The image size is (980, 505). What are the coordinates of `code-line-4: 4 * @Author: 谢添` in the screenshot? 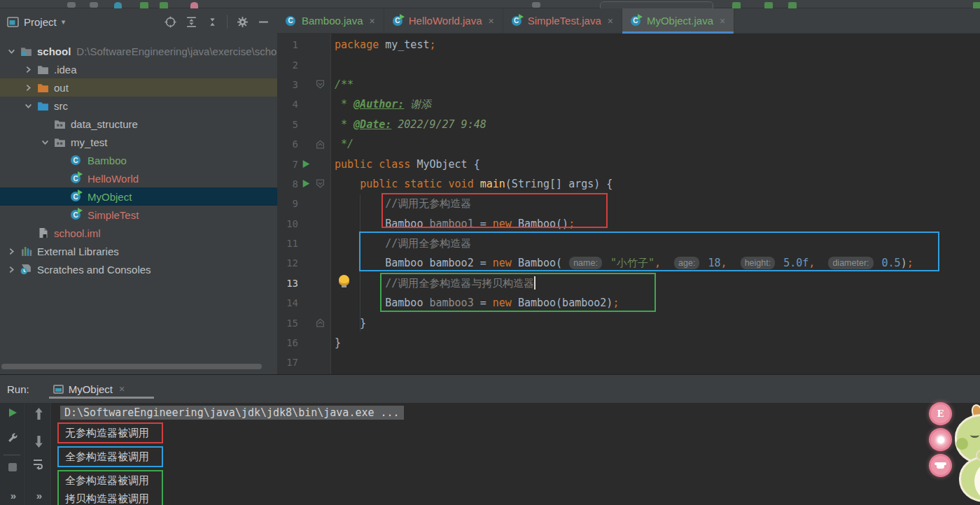 It's located at (629, 104).